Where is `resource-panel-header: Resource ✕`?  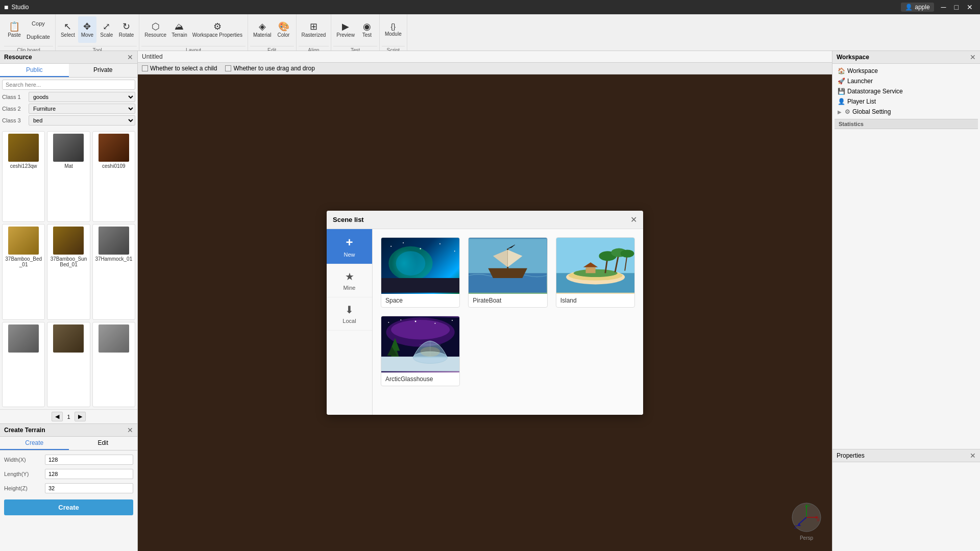
resource-panel-header: Resource ✕ is located at coordinates (68, 57).